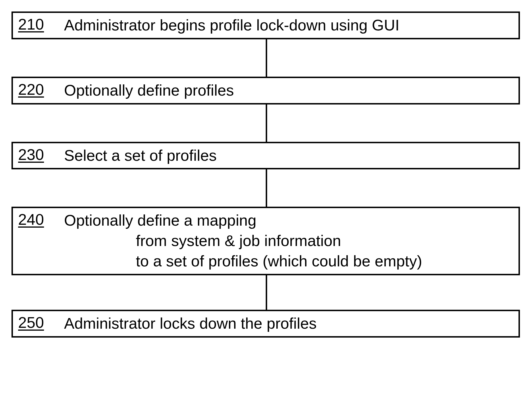 The height and width of the screenshot is (399, 532). What do you see at coordinates (266, 324) in the screenshot?
I see `step-250: 250 Administrator locks down the profile…` at bounding box center [266, 324].